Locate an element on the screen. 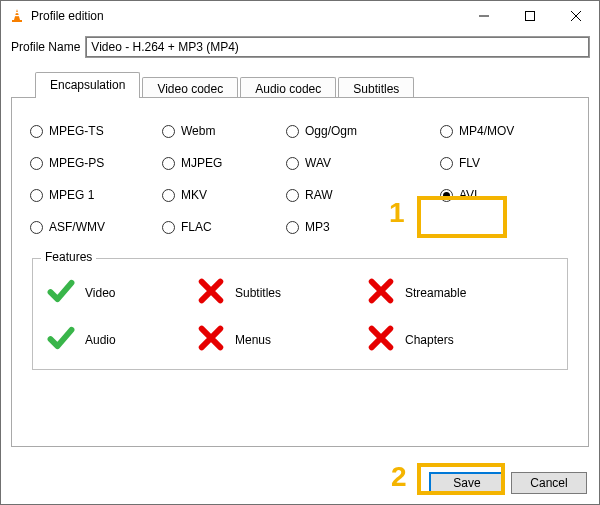 This screenshot has height=505, width=600. feature-streamable: Streamable is located at coordinates (447, 292).